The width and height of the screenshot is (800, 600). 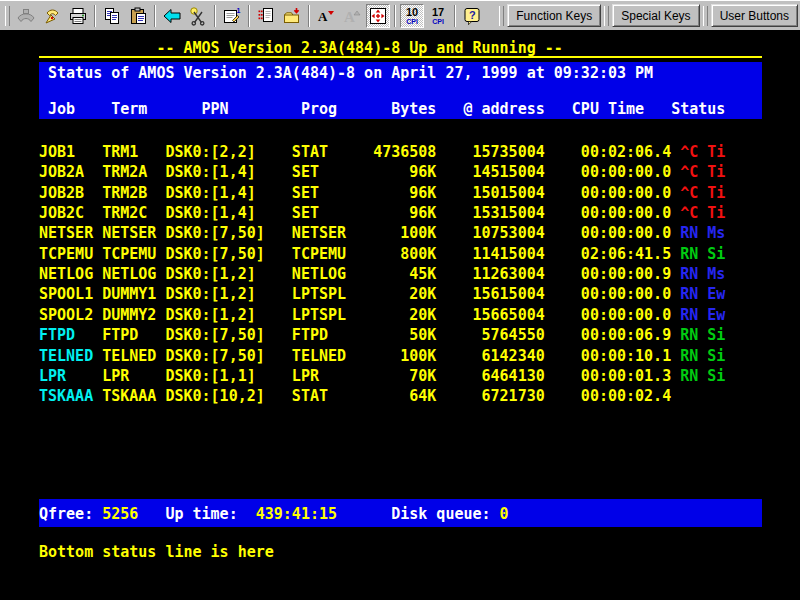 I want to click on setup-button: 1, so click(x=232, y=16).